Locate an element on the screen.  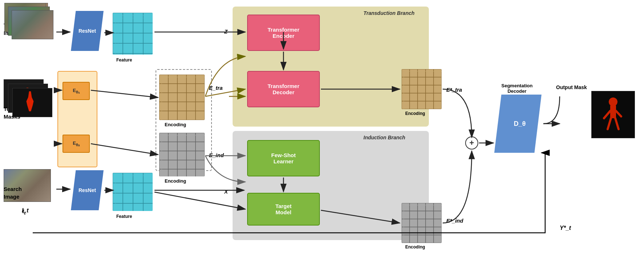
plus-symbol: + is located at coordinates (472, 143).